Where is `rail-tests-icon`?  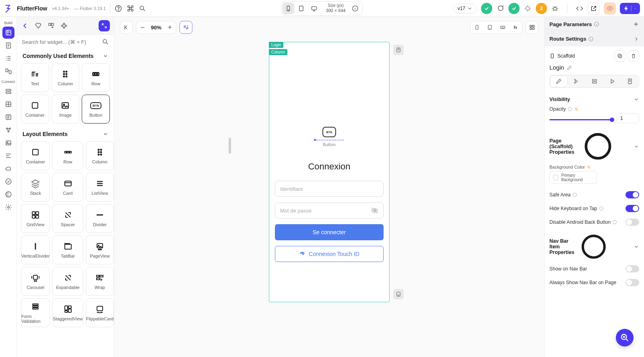
rail-tests-icon is located at coordinates (8, 182).